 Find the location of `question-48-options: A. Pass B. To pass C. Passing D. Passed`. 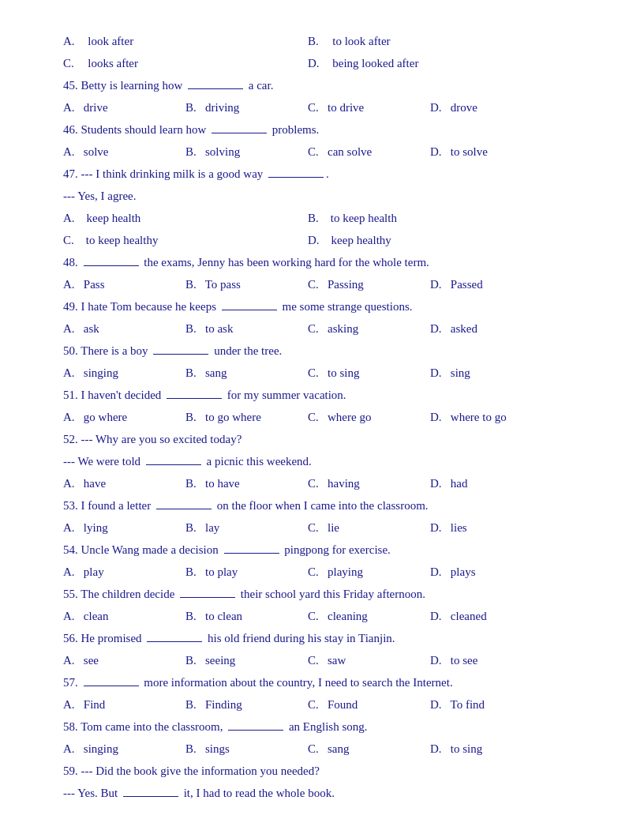

question-48-options: A. Pass B. To pass C. Passing D. Passed is located at coordinates (322, 284).